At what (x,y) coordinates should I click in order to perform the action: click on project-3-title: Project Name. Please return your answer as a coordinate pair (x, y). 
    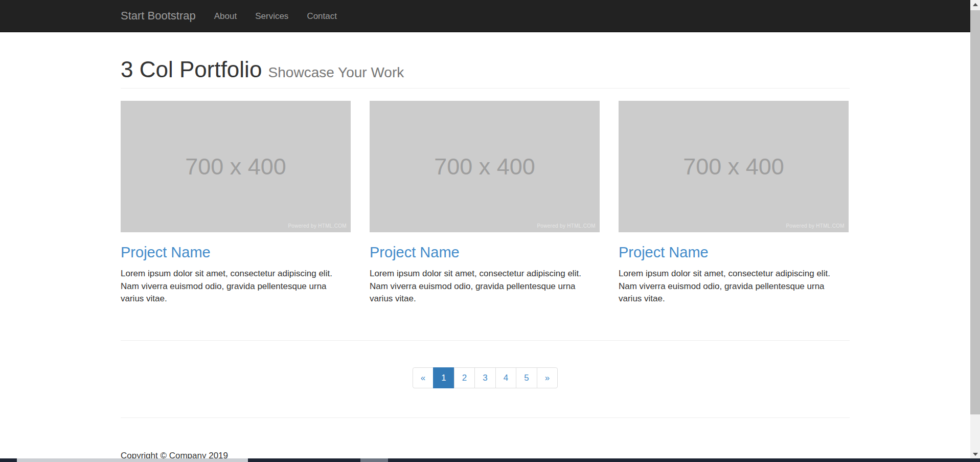
    Looking at the image, I should click on (734, 253).